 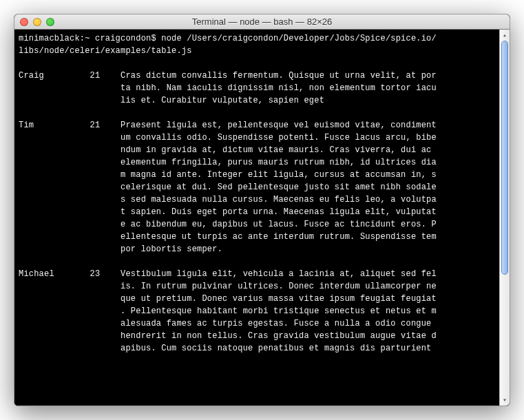 What do you see at coordinates (505, 35) in the screenshot?
I see `scroll-up-icon: ▴` at bounding box center [505, 35].